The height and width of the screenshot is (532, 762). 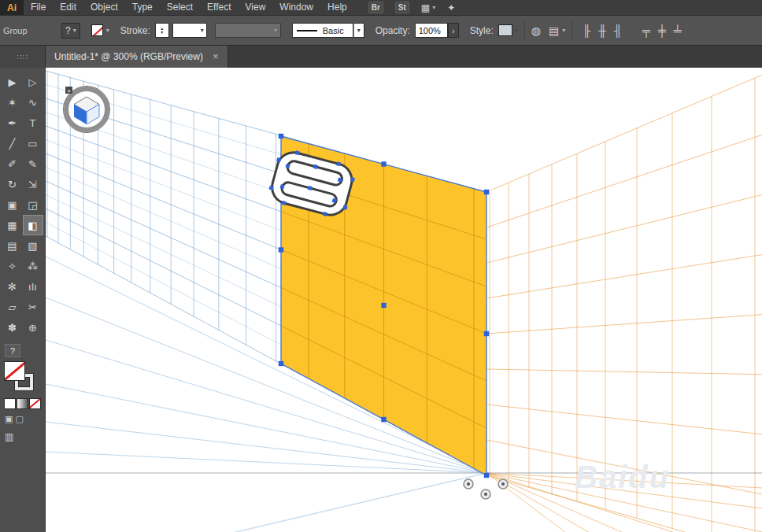 What do you see at coordinates (328, 30) in the screenshot?
I see `brush-definition-control: Basic ▾` at bounding box center [328, 30].